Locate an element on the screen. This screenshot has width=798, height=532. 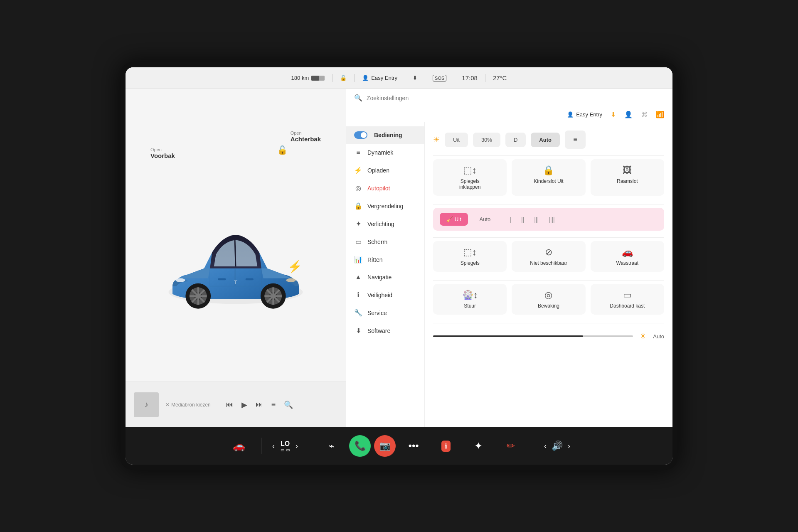
taskbar-phone: 📞 is located at coordinates (360, 446).